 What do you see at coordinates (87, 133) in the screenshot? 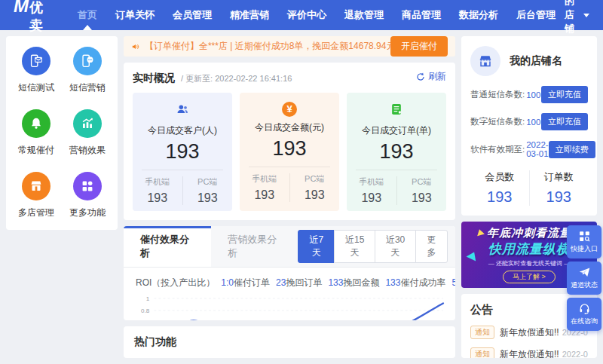
I see `quick-item-marketing-effect: 营销效果` at bounding box center [87, 133].